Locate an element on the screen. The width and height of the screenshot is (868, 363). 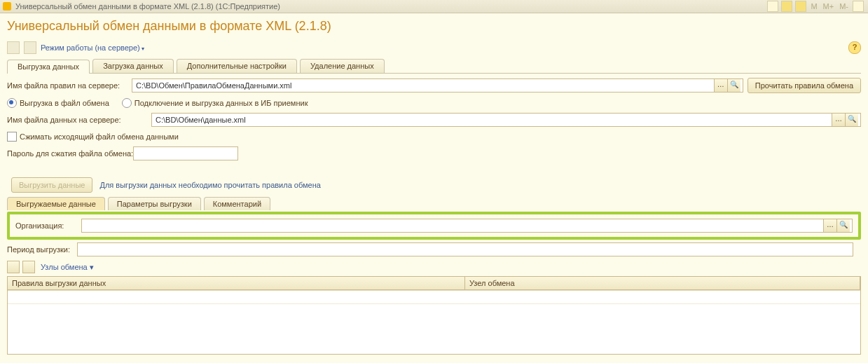
exchange-nodes-label: Узлы обмена is located at coordinates (64, 267).